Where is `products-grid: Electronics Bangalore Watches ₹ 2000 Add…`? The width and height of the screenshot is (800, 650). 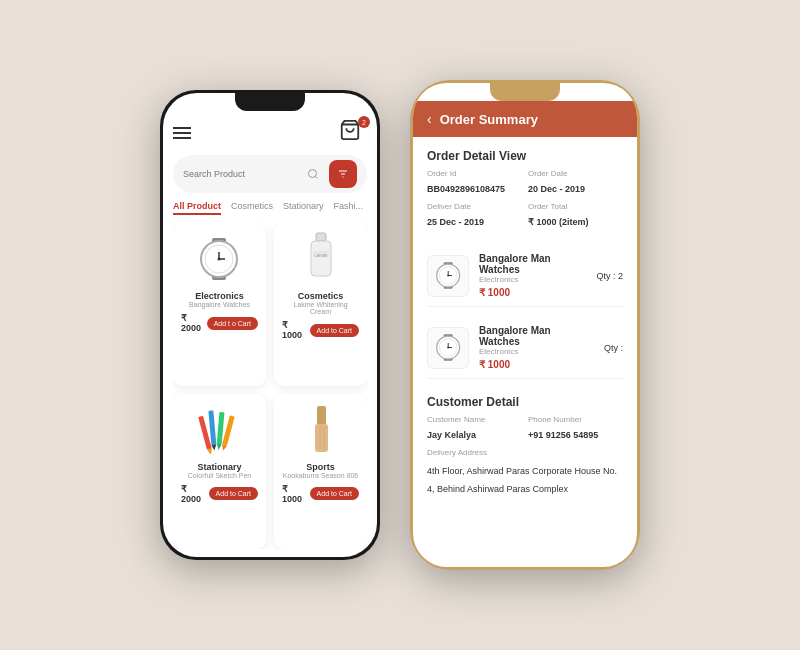 products-grid: Electronics Bangalore Watches ₹ 2000 Add… is located at coordinates (270, 386).